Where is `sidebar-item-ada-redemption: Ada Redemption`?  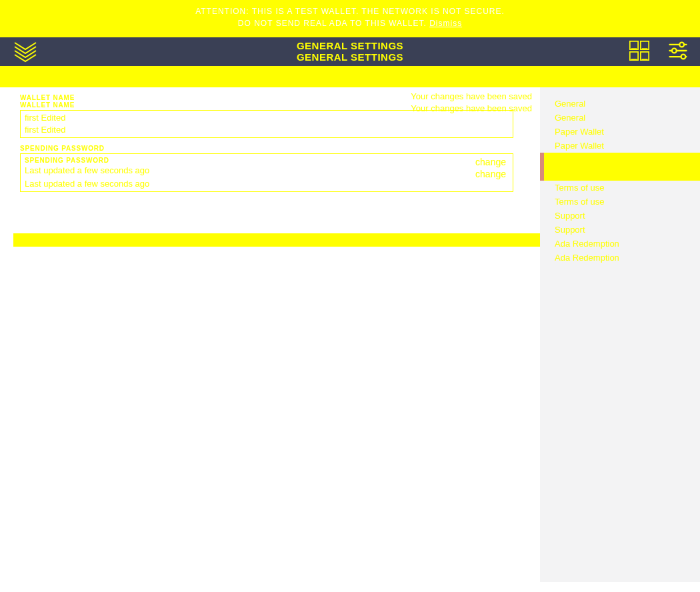
sidebar-item-ada-redemption: Ada Redemption is located at coordinates (620, 244).